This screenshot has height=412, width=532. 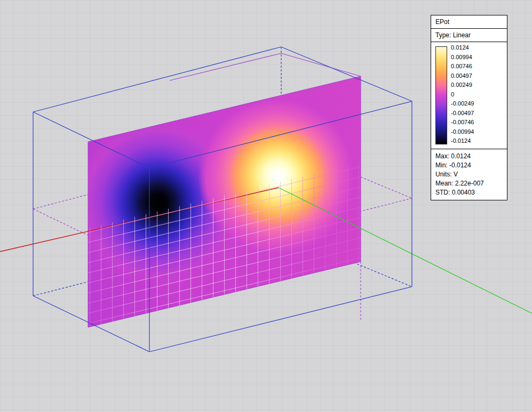 What do you see at coordinates (469, 165) in the screenshot?
I see `stat-min: Min: -0.0124` at bounding box center [469, 165].